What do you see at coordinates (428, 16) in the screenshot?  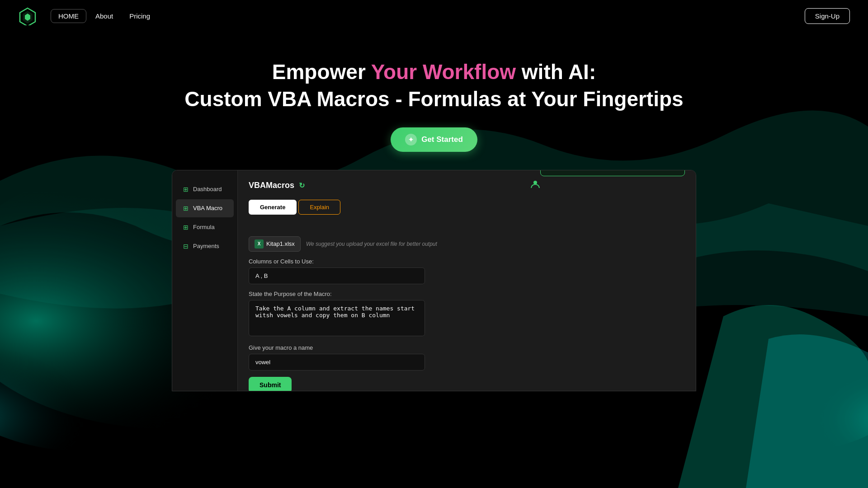 I see `nav-links: HOME About Pricing` at bounding box center [428, 16].